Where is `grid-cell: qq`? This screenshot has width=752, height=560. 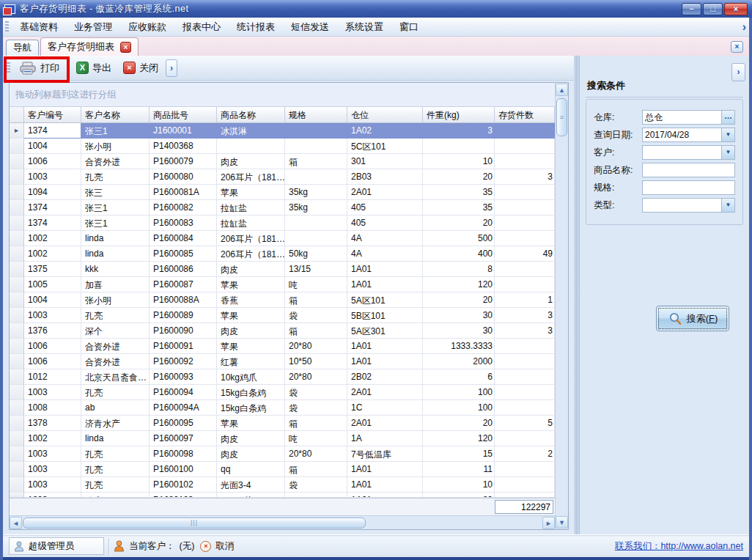 grid-cell: qq is located at coordinates (251, 469).